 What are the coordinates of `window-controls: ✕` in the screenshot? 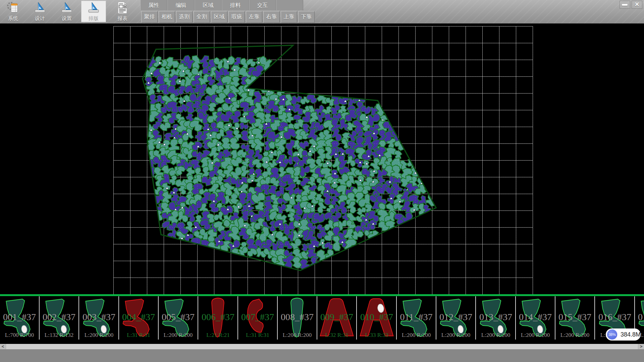 It's located at (631, 5).